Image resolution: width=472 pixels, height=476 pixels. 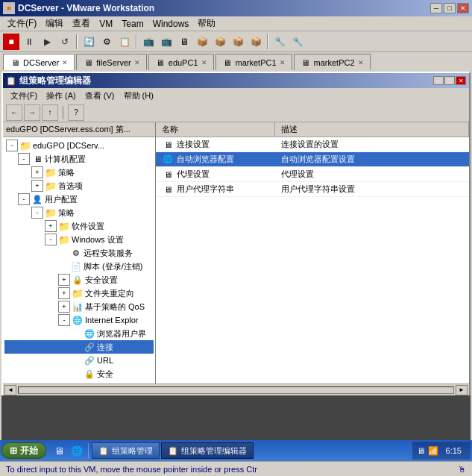 I want to click on quick-launch-desktop: 🖥, so click(x=59, y=451).